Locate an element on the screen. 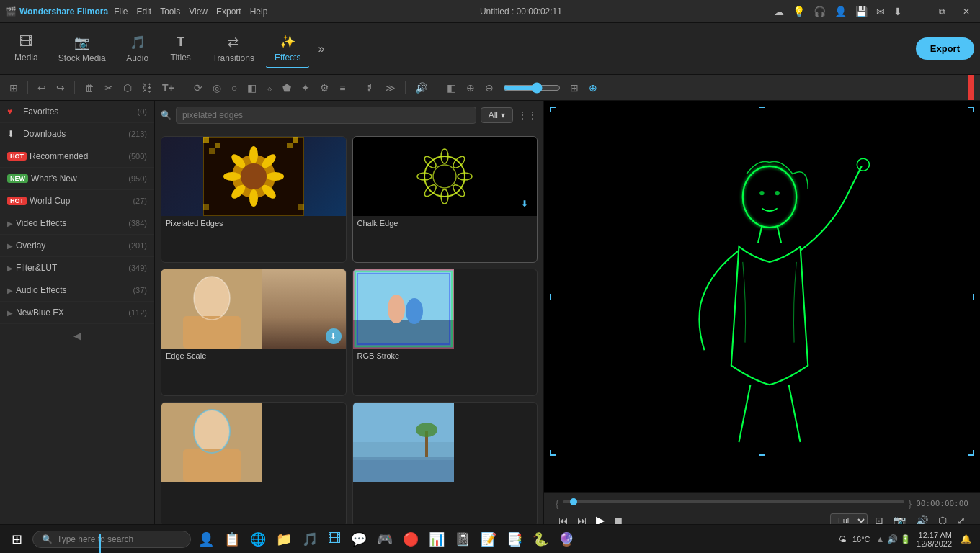 The image size is (980, 553). minimize-button: ─ is located at coordinates (918, 12).